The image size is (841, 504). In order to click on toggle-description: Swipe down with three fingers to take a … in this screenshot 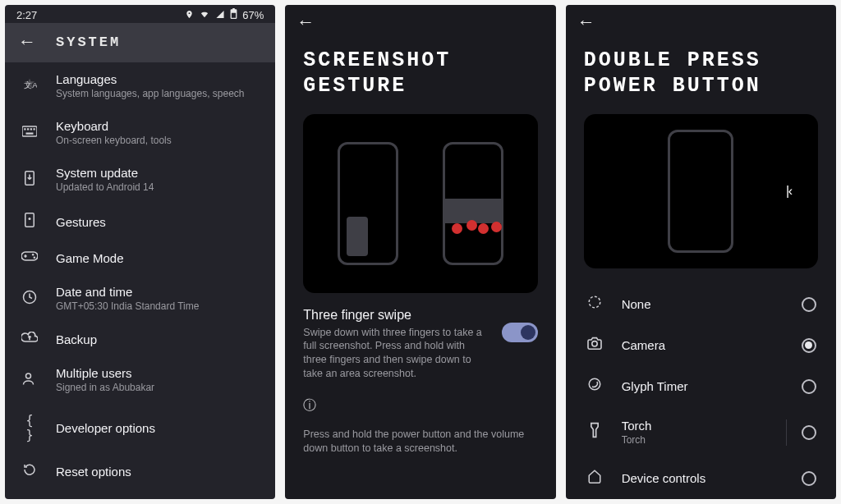, I will do `click(396, 354)`.